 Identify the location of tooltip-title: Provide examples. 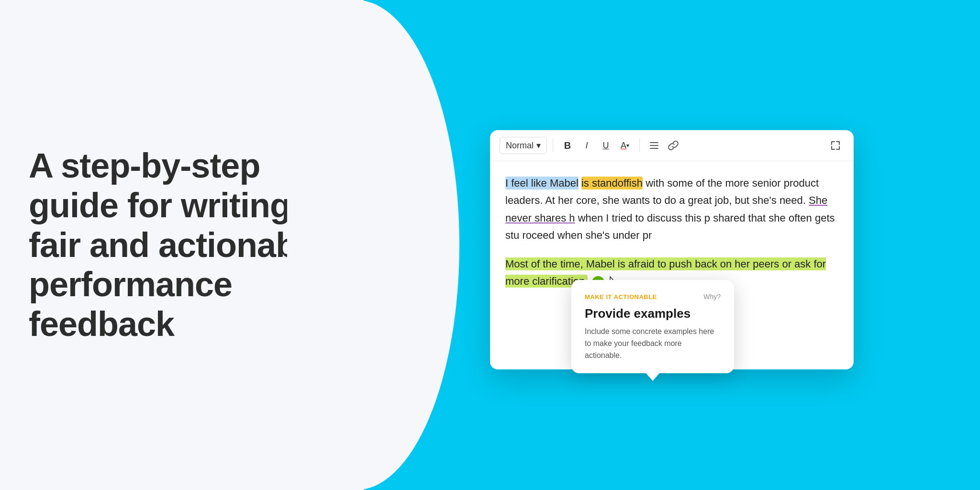
(653, 314).